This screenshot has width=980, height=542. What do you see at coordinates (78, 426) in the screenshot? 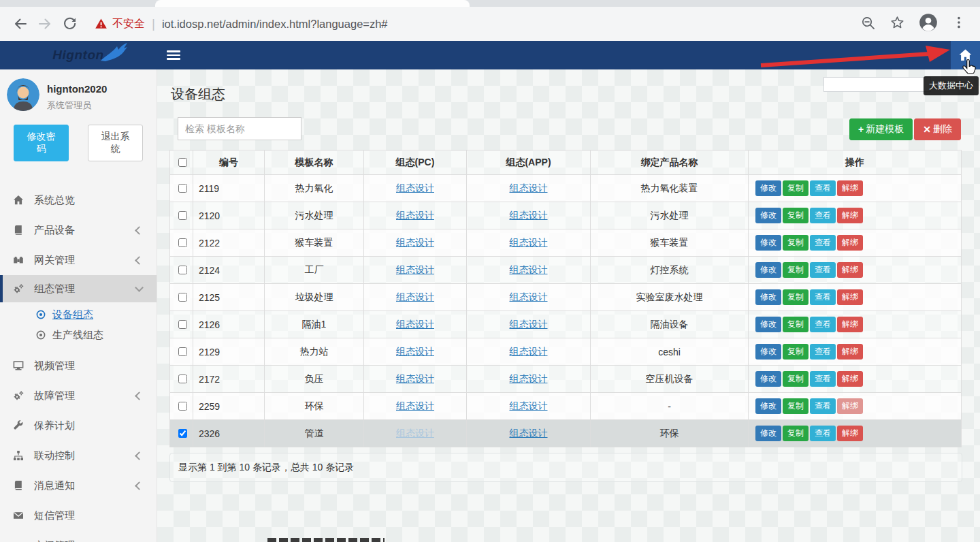
I see `sidebar-item-maintenance-plan: 保养计划` at bounding box center [78, 426].